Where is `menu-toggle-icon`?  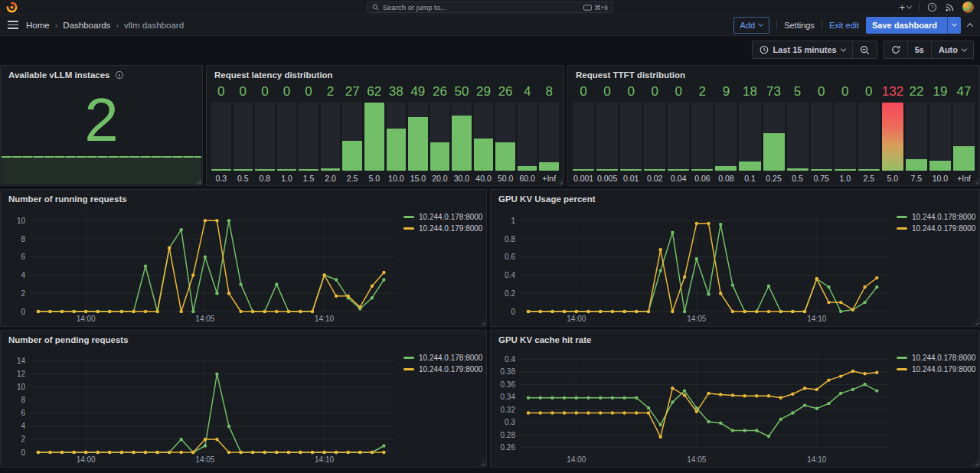
menu-toggle-icon is located at coordinates (13, 24).